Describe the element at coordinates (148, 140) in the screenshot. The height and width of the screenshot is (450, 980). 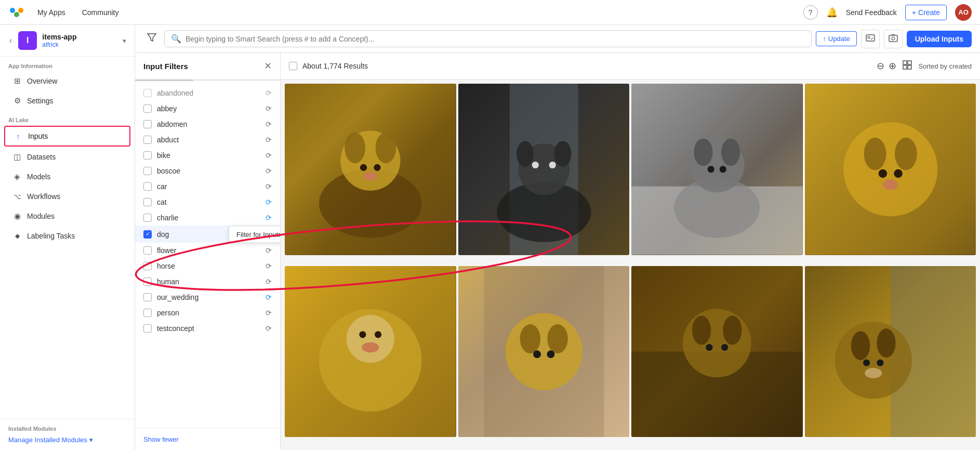
I see `filter-checkbox-abduct` at that location.